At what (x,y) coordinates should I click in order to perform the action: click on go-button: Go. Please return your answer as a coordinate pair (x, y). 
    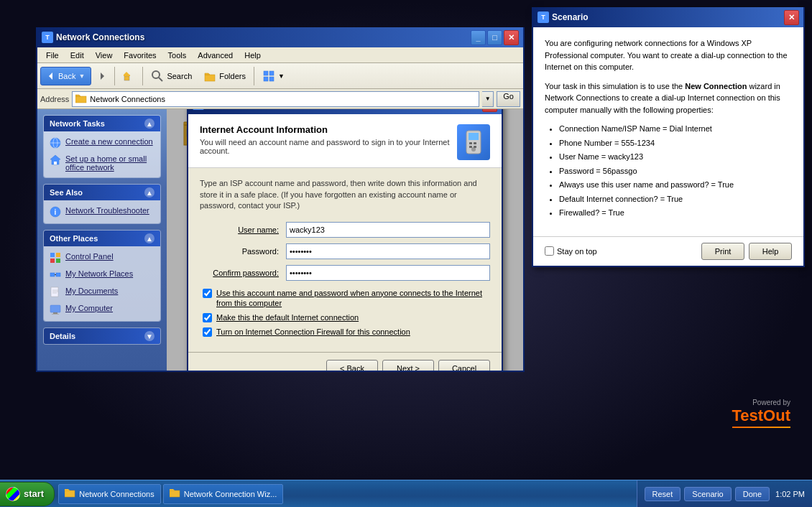
    Looking at the image, I should click on (509, 99).